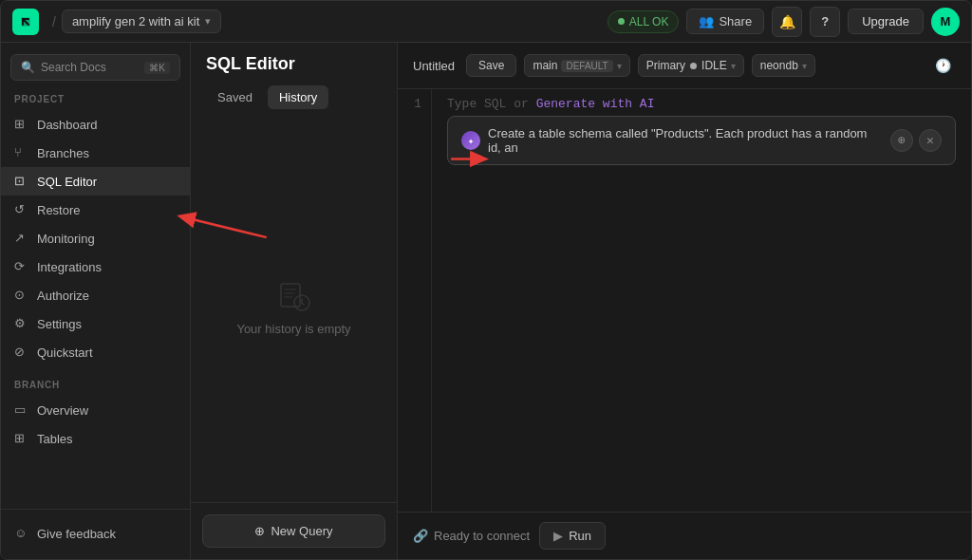 This screenshot has width=972, height=560. I want to click on sidebar-item-settings: ⚙ Settings, so click(95, 324).